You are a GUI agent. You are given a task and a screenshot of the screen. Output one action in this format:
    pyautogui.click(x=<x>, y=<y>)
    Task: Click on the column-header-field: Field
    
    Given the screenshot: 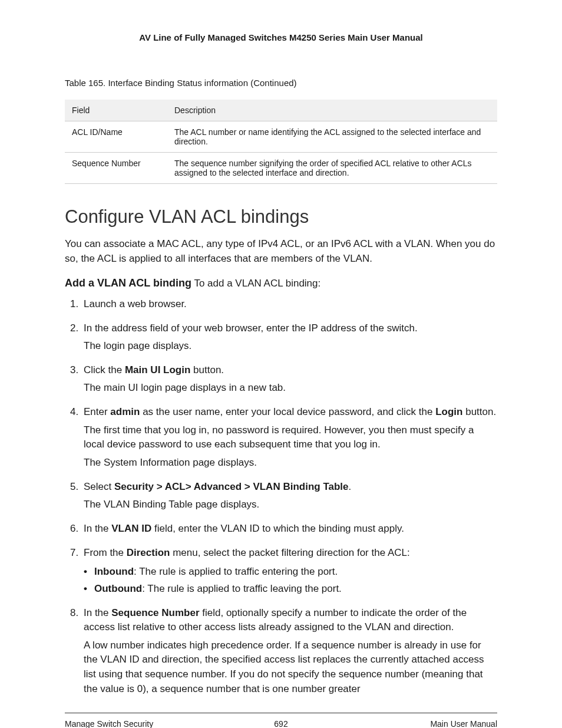 What is the action you would take?
    pyautogui.click(x=116, y=111)
    